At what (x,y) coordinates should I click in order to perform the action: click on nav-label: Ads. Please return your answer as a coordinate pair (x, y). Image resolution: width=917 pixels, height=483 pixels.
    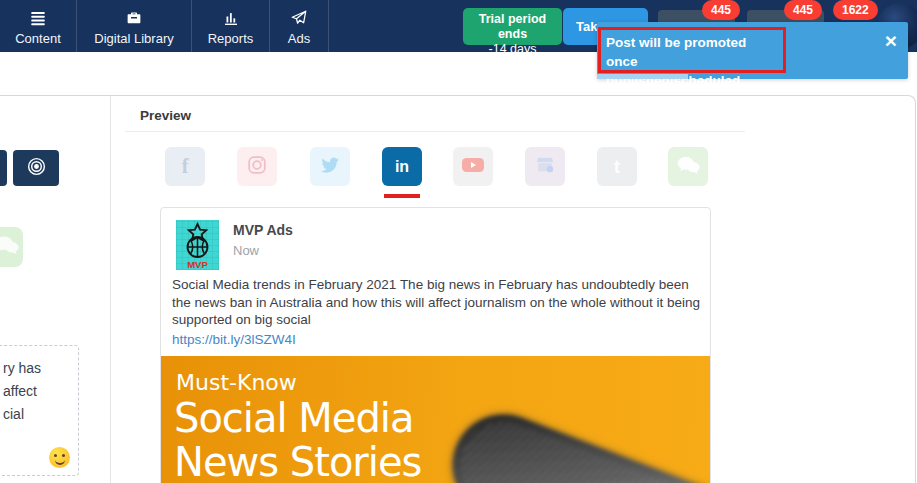
    Looking at the image, I should click on (299, 38).